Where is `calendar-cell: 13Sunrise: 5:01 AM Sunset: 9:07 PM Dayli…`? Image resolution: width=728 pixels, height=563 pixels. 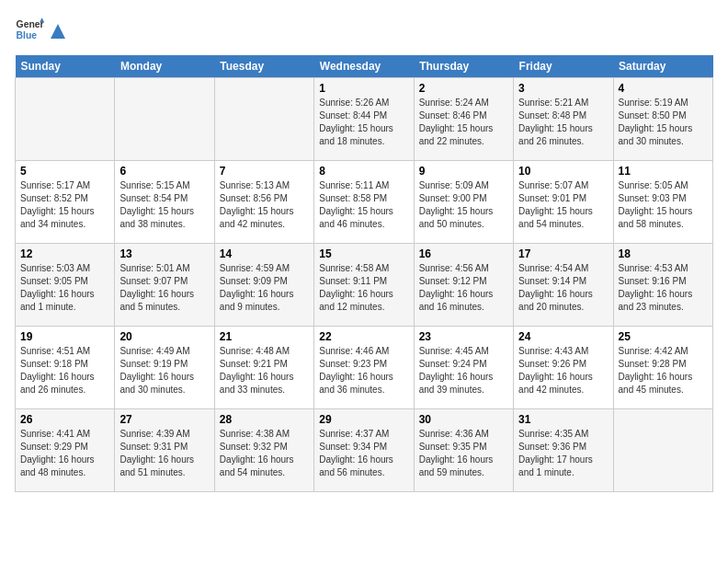 calendar-cell: 13Sunrise: 5:01 AM Sunset: 9:07 PM Dayli… is located at coordinates (165, 285).